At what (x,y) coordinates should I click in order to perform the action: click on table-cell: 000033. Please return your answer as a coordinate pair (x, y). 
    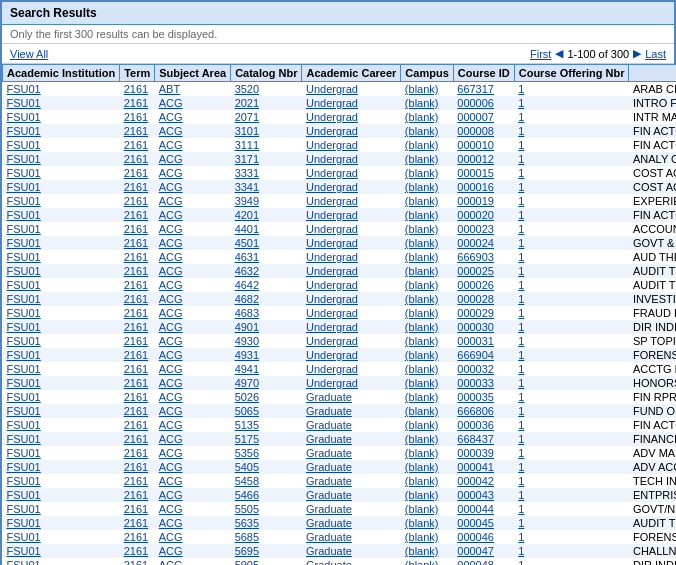
    Looking at the image, I should click on (484, 383).